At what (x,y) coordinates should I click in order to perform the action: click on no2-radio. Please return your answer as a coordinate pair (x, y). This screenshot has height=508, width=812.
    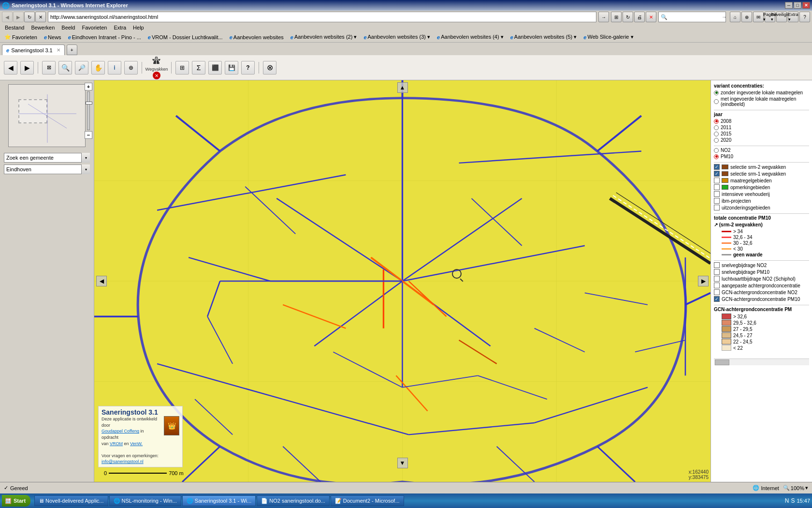
    Looking at the image, I should click on (716, 150).